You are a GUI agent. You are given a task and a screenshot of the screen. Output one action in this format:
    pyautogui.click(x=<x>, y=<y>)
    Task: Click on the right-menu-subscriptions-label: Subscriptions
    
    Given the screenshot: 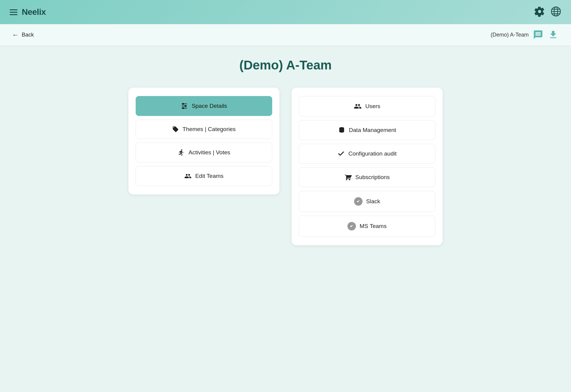 What is the action you would take?
    pyautogui.click(x=373, y=177)
    